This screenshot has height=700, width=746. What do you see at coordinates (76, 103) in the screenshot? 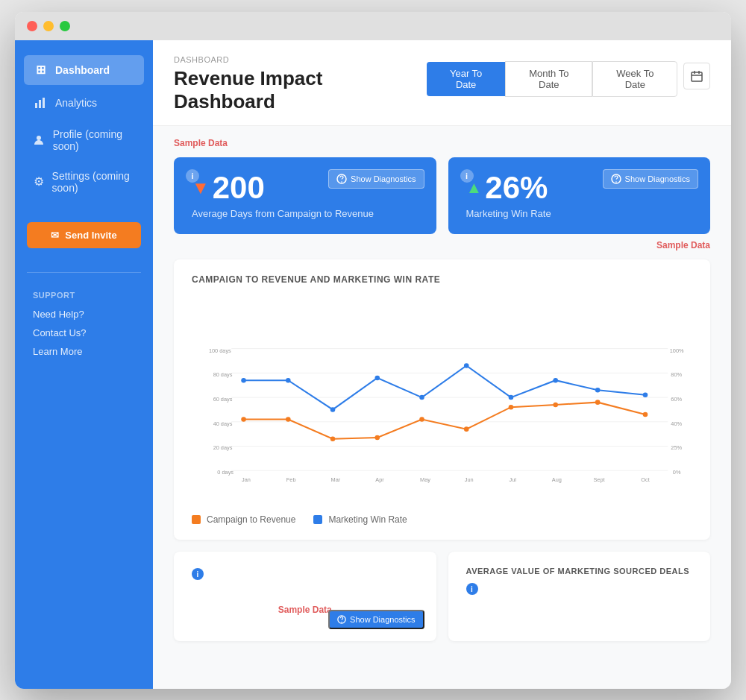
I see `sidebar-label-analytics: Analytics` at bounding box center [76, 103].